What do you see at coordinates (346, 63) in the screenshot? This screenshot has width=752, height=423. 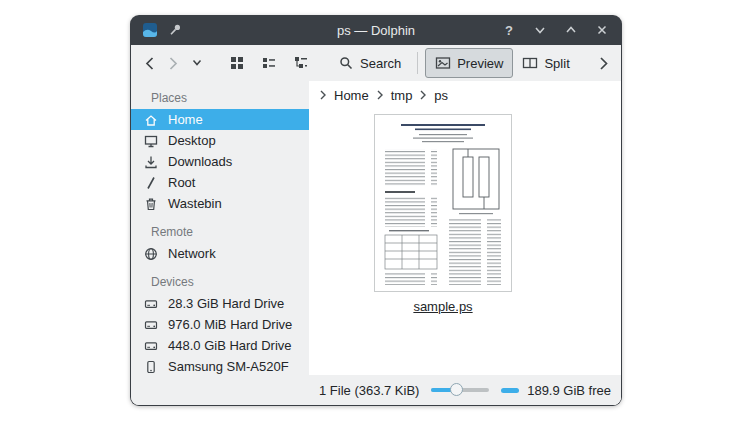 I see `search-icon` at bounding box center [346, 63].